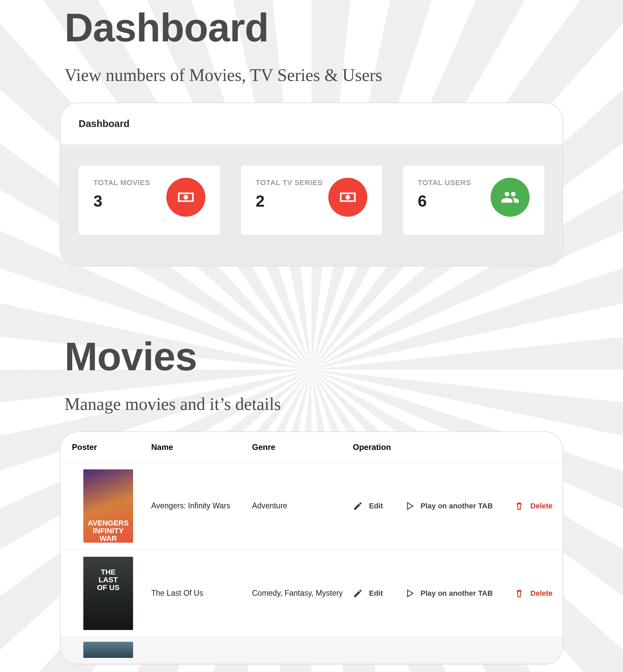  What do you see at coordinates (312, 650) in the screenshot?
I see `table-row` at bounding box center [312, 650].